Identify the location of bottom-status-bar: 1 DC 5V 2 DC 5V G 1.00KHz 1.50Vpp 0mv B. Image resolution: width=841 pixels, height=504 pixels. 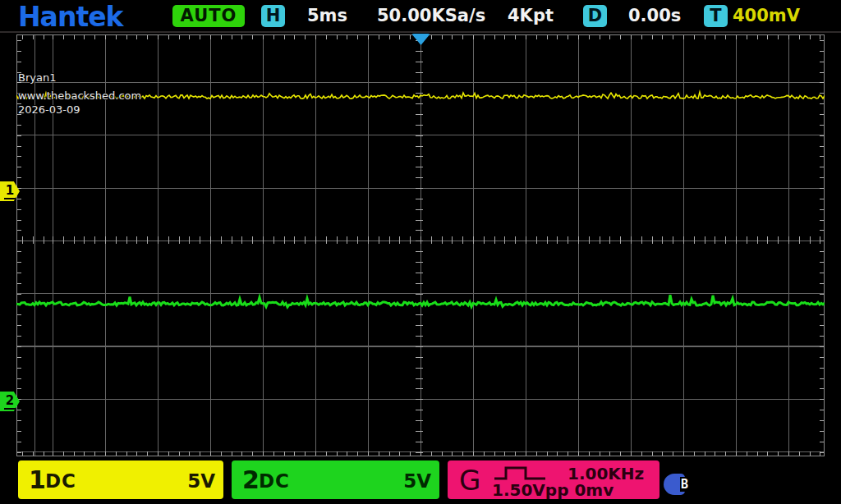
(420, 480).